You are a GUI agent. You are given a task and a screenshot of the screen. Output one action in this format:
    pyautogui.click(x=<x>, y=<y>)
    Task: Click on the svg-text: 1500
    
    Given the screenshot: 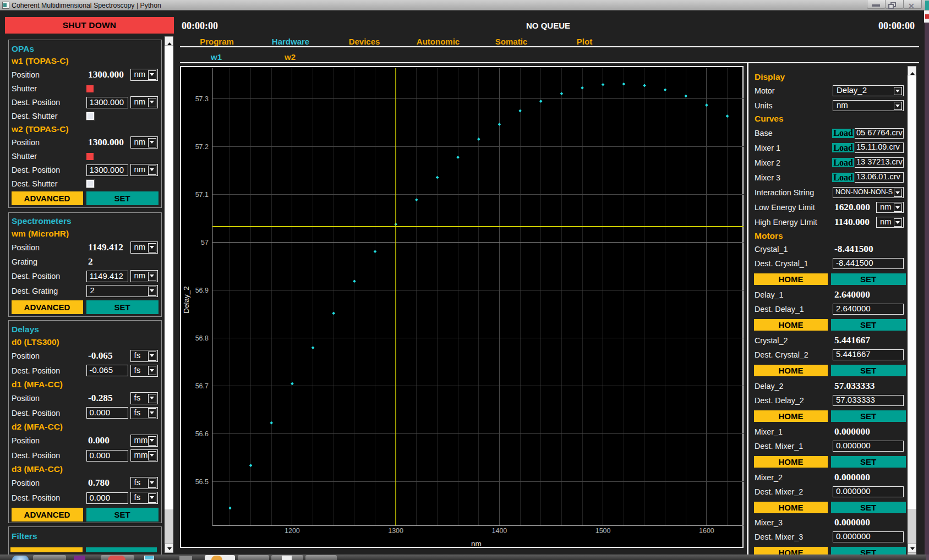 What is the action you would take?
    pyautogui.click(x=603, y=531)
    